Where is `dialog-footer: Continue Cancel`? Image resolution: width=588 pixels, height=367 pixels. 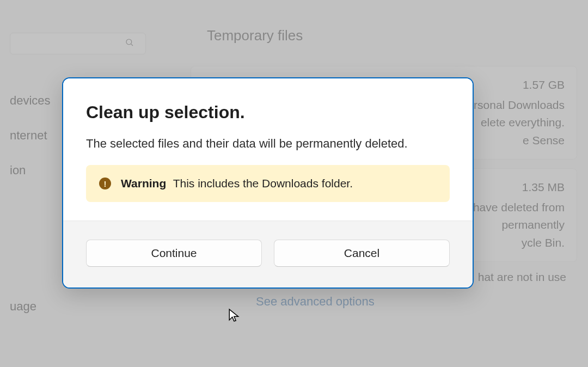 dialog-footer: Continue Cancel is located at coordinates (268, 254).